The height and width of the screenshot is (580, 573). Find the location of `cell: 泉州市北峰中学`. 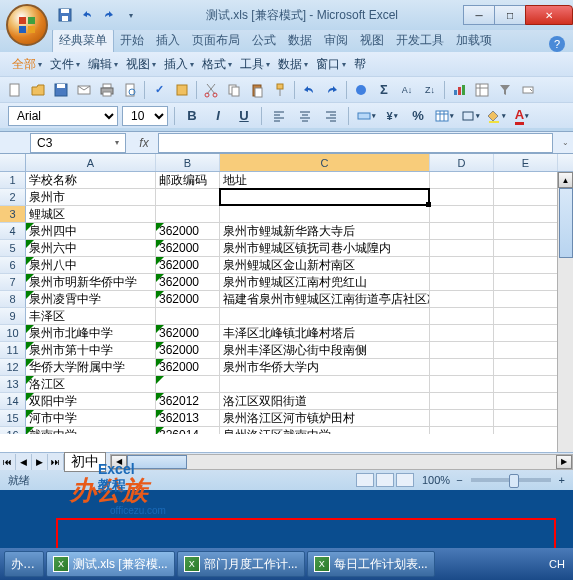

cell: 泉州市北峰中学 is located at coordinates (91, 334).